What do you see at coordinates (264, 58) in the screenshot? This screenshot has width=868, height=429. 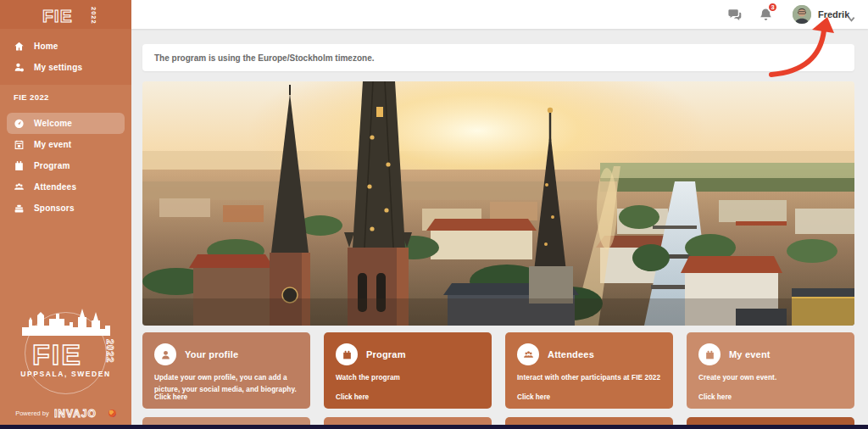 I see `timezone-notice-text: The program is using the Europe/Stockhol…` at bounding box center [264, 58].